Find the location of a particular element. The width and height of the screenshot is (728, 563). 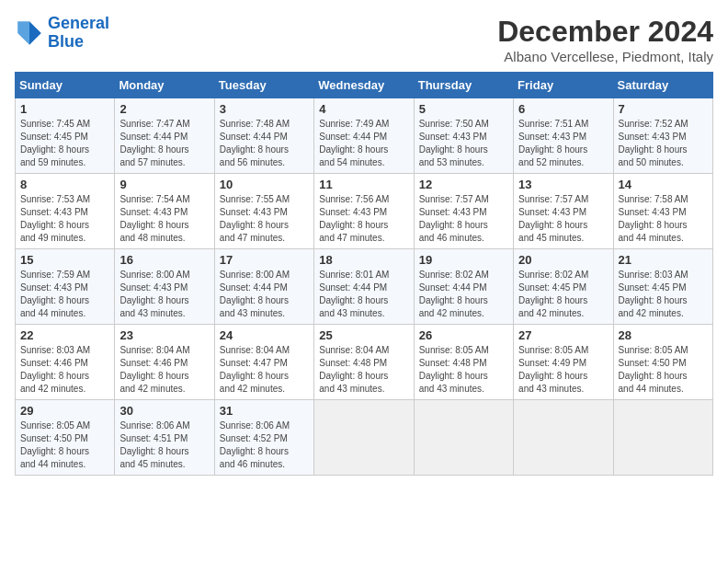

day-info: Sunrise: 7:58 AMSunset: 4:43 PMDaylight:… is located at coordinates (664, 219).